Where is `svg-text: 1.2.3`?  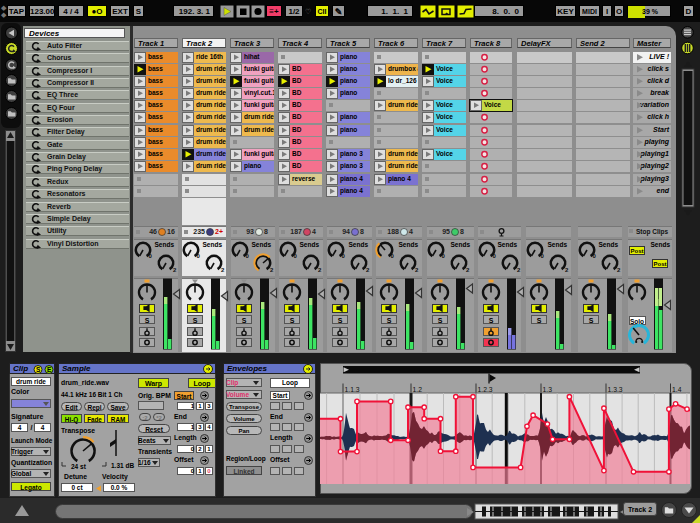
svg-text: 1.2.3 is located at coordinates (486, 390).